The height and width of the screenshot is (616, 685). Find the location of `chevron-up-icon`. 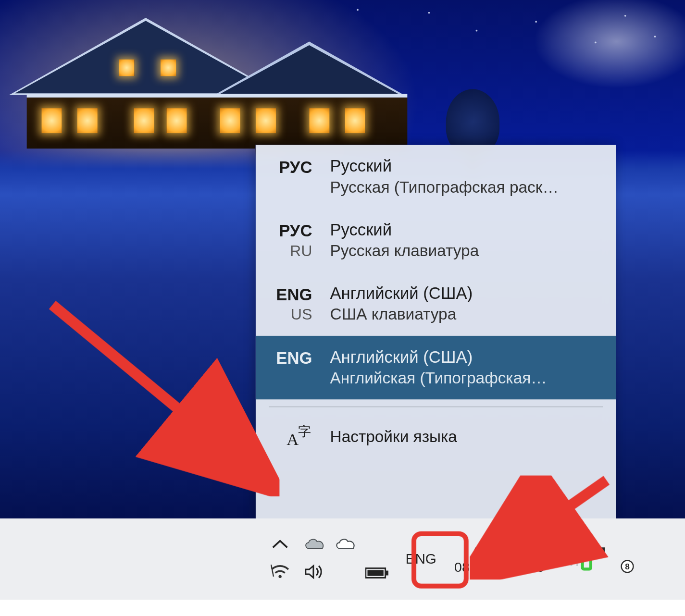

chevron-up-icon is located at coordinates (280, 545).